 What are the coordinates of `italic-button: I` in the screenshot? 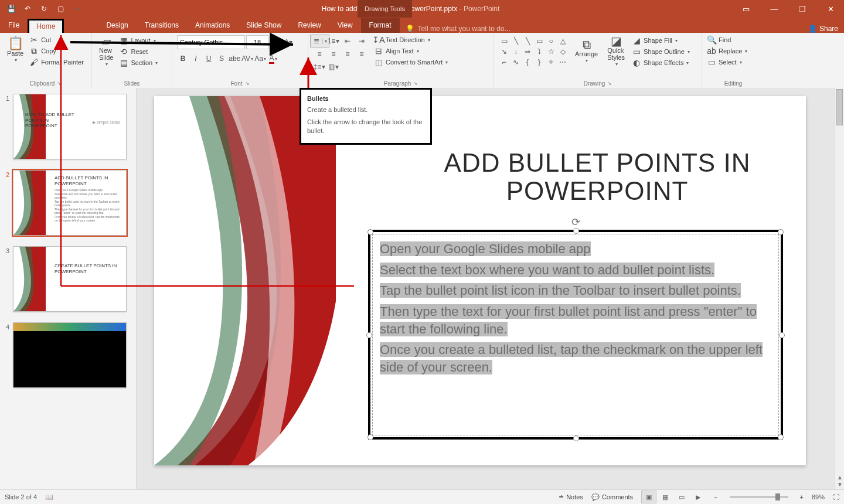 It's located at (196, 59).